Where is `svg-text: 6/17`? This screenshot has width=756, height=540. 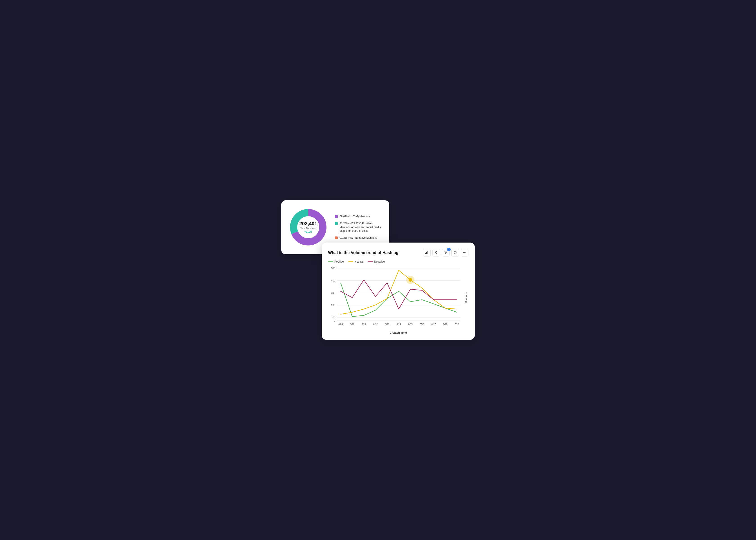 svg-text: 6/17 is located at coordinates (434, 325).